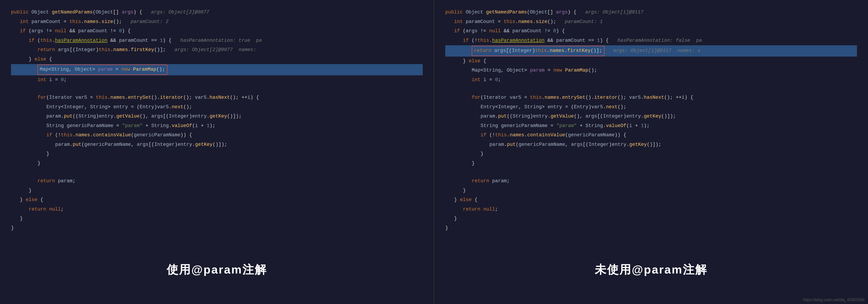 This screenshot has width=868, height=304. What do you see at coordinates (651, 219) in the screenshot?
I see `r-code-line-close2: }` at bounding box center [651, 219].